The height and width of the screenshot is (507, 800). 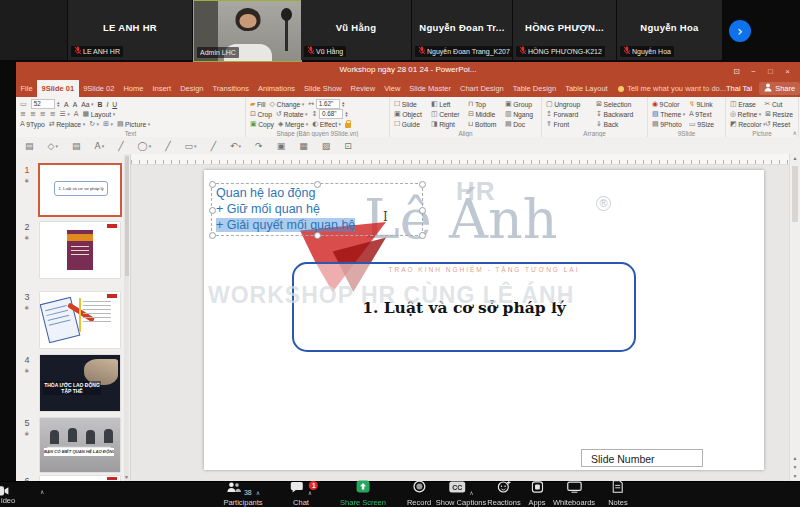 I want to click on qat-outline-icon: ▭▾, so click(x=191, y=146).